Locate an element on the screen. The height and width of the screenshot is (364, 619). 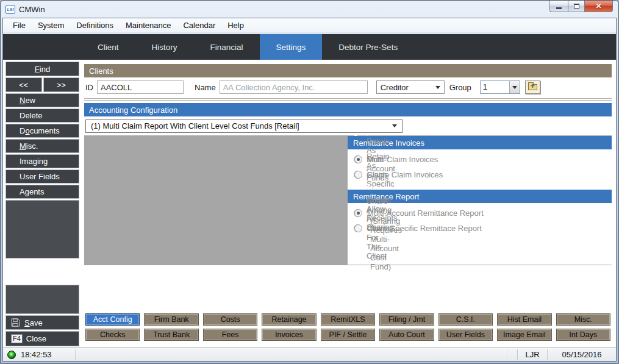
status-empty-panel is located at coordinates (512, 355).